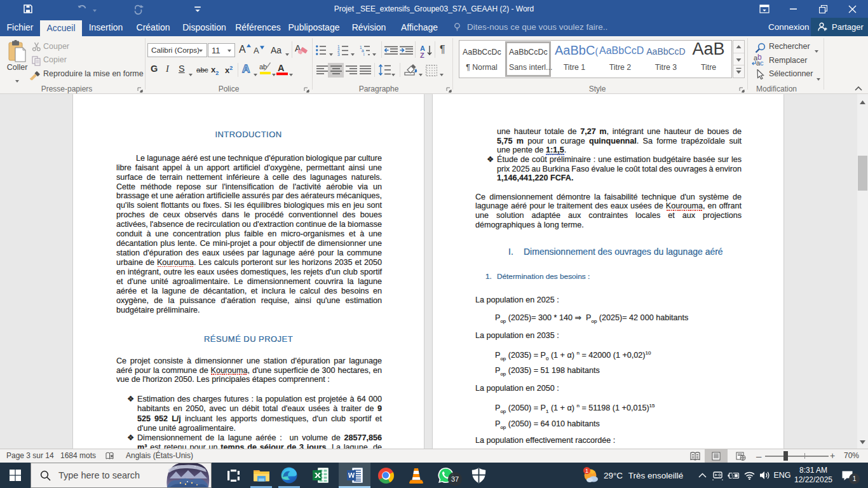  I want to click on svg-text: i, so click(363, 54).